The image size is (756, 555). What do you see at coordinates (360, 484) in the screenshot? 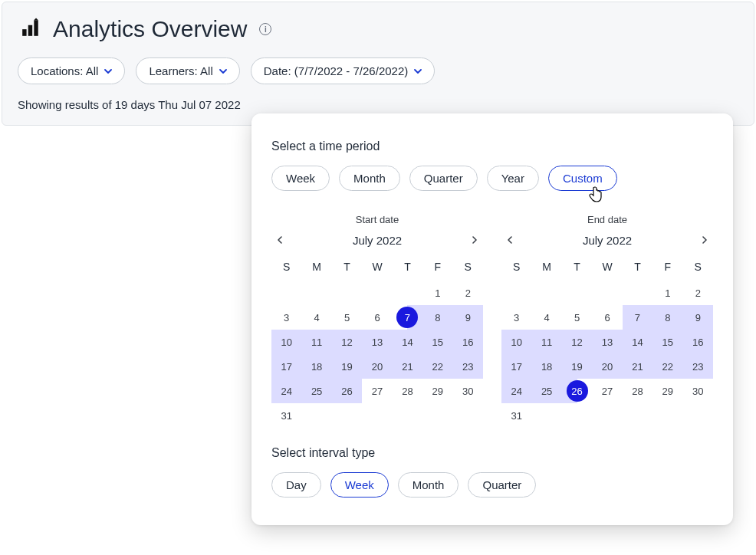
I see `interval-week: Week` at bounding box center [360, 484].